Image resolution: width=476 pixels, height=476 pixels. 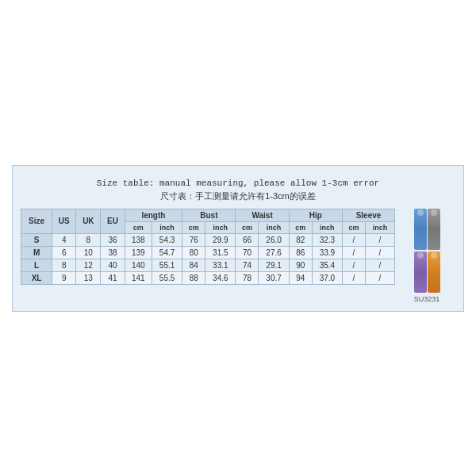 I want to click on col-length: length, so click(x=154, y=215).